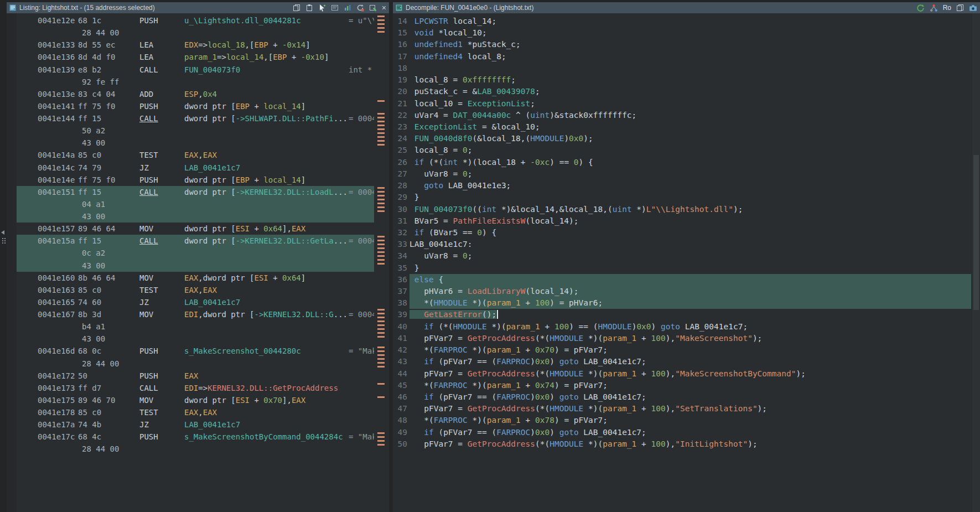 Image resolution: width=980 pixels, height=512 pixels. What do you see at coordinates (682, 433) in the screenshot?
I see `decompiler-line: 49 if (pFVar7 == (FARPROC)0x0) goto LAB_…` at bounding box center [682, 433].